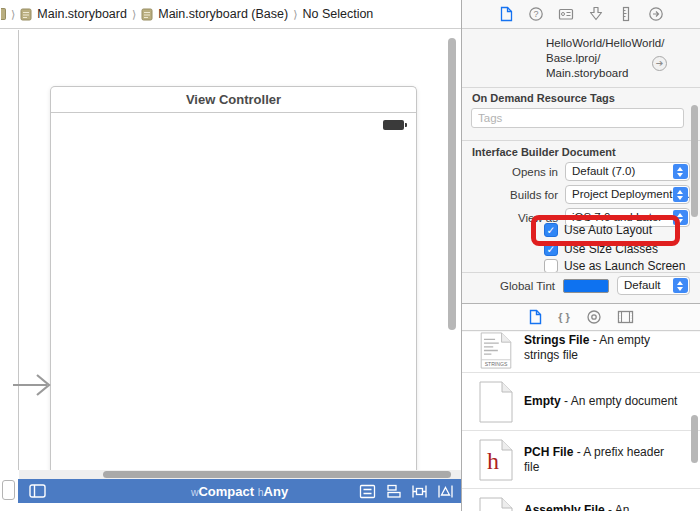 The height and width of the screenshot is (511, 700). Describe the element at coordinates (603, 460) in the screenshot. I see `list-item-text: PCH File - A prefix header file` at that location.